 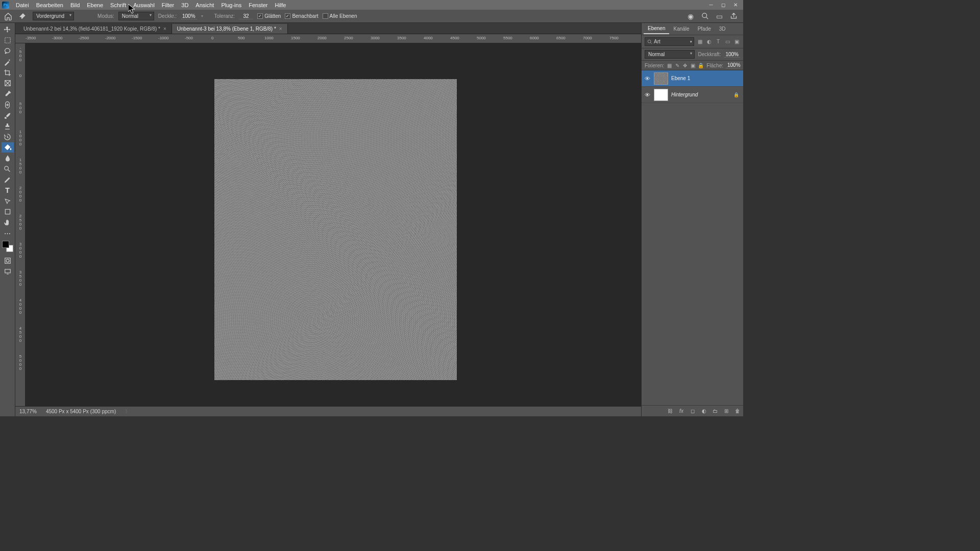 I want to click on blend-mode-dropdown: Normal, so click(x=136, y=16).